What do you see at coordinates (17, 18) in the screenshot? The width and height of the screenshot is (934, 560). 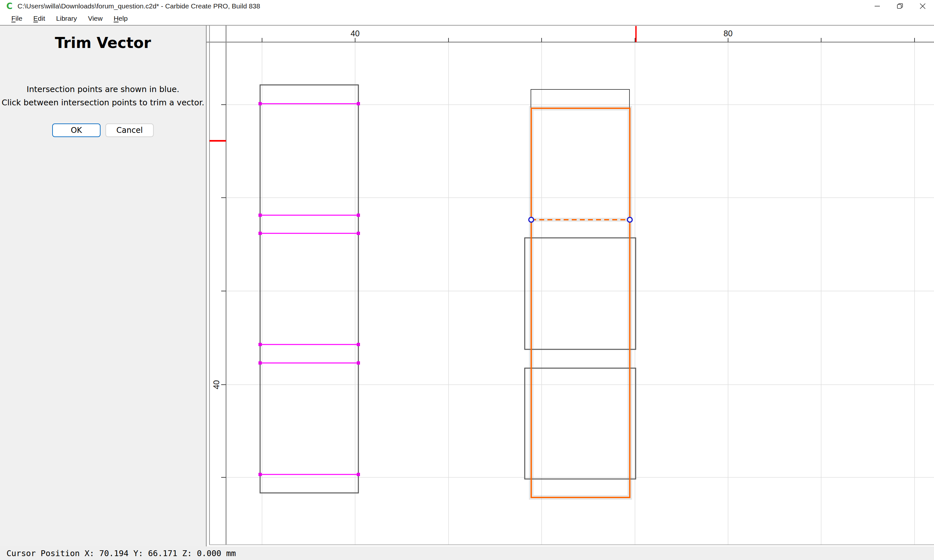 I see `menu-file: File` at bounding box center [17, 18].